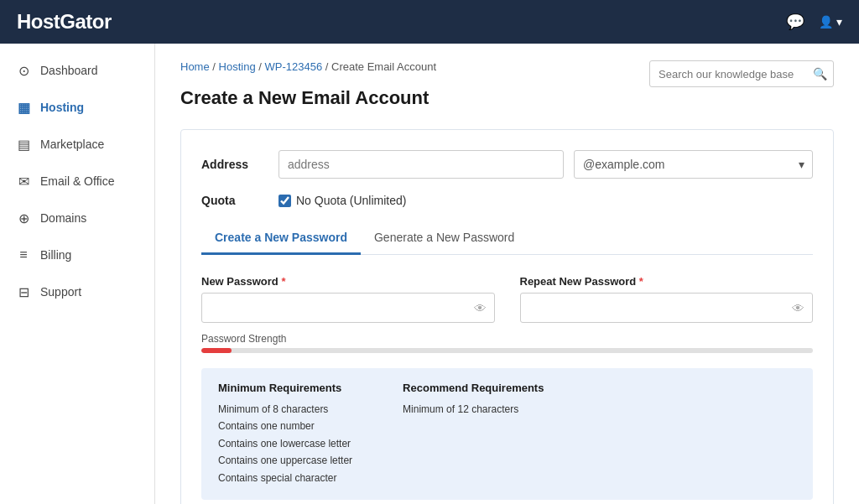 The height and width of the screenshot is (504, 859). What do you see at coordinates (693, 164) in the screenshot?
I see `domain-select: @example.com` at bounding box center [693, 164].